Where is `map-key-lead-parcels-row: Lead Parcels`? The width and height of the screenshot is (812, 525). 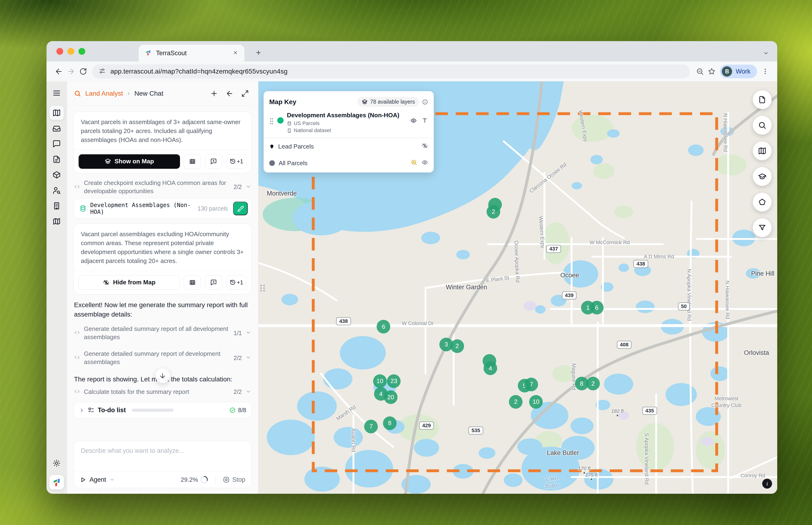
map-key-lead-parcels-row: Lead Parcels is located at coordinates (349, 147).